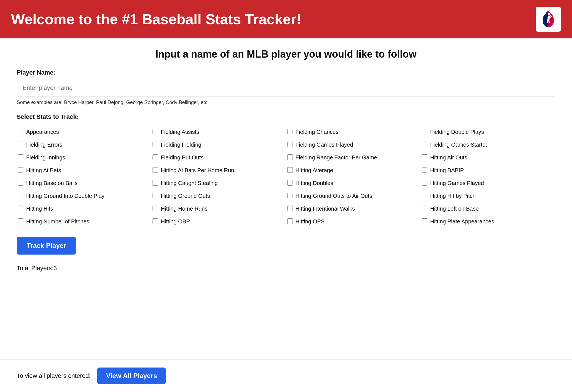 The height and width of the screenshot is (392, 572). I want to click on stat-checkbox-hitting-doubles, so click(290, 183).